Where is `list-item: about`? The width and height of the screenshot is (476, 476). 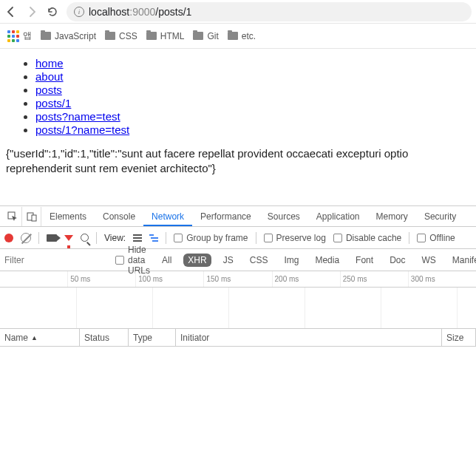 list-item: about is located at coordinates (253, 77).